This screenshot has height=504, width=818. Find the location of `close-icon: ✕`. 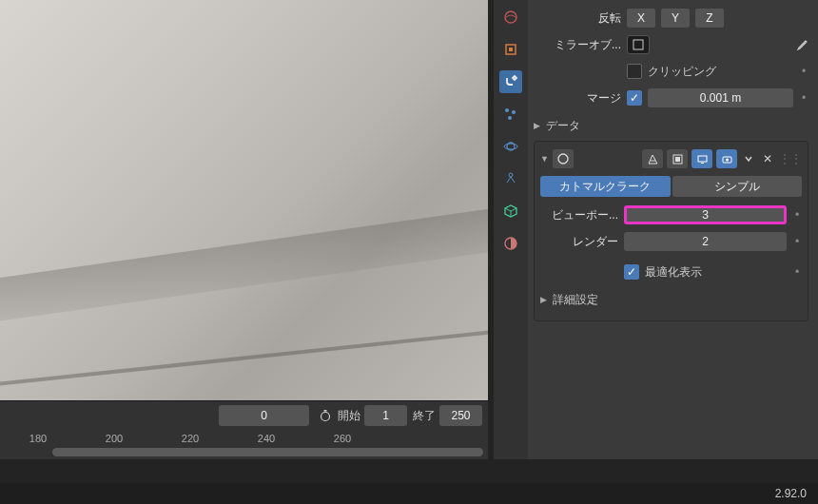

close-icon: ✕ is located at coordinates (768, 159).